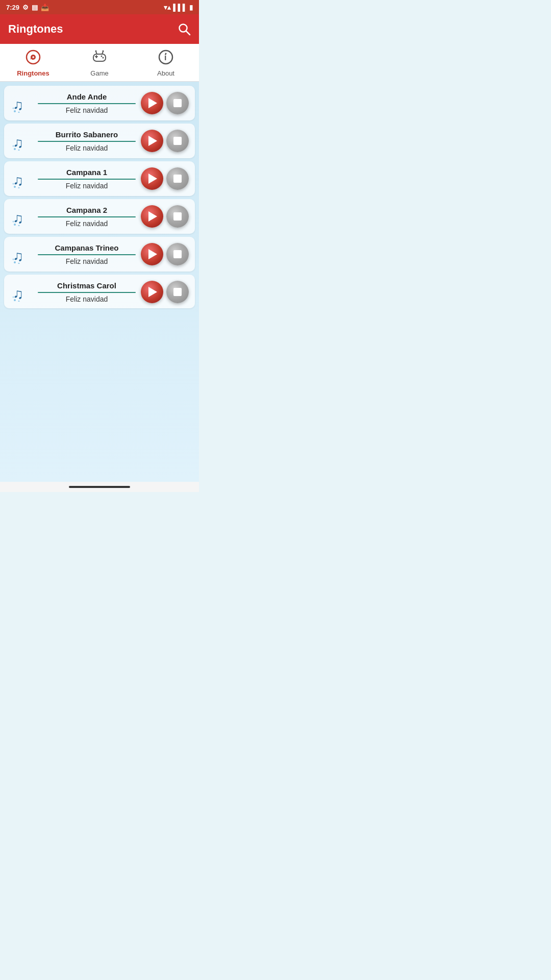 Image resolution: width=551 pixels, height=980 pixels. I want to click on sim-icon: ▤, so click(35, 7).